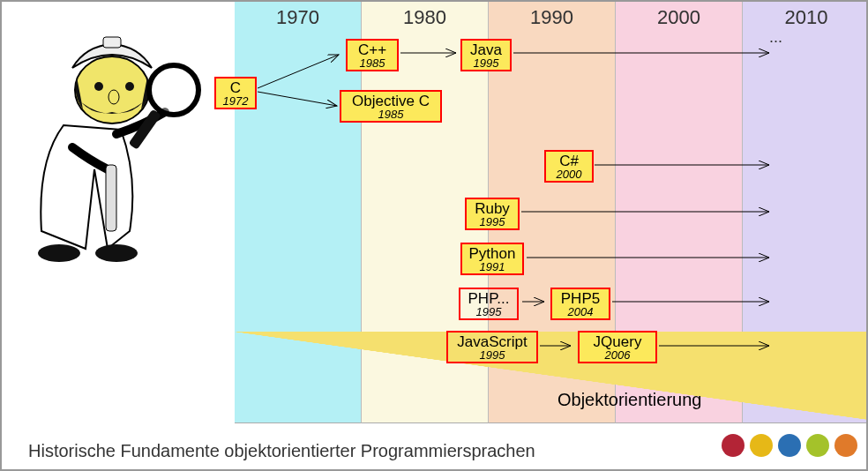  I want to click on oop-label: Objektorientierung, so click(630, 400).